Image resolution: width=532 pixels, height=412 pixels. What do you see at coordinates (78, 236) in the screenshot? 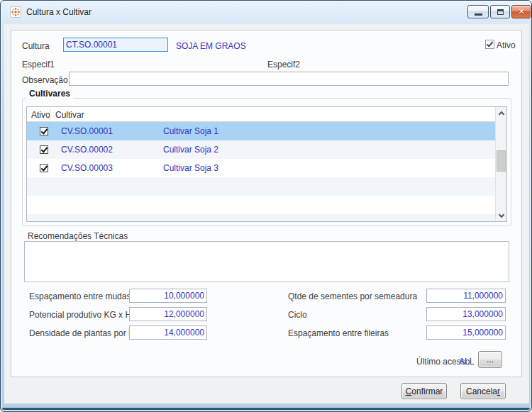
I see `recomendacoes-label: Recomendações Técnicas` at bounding box center [78, 236].